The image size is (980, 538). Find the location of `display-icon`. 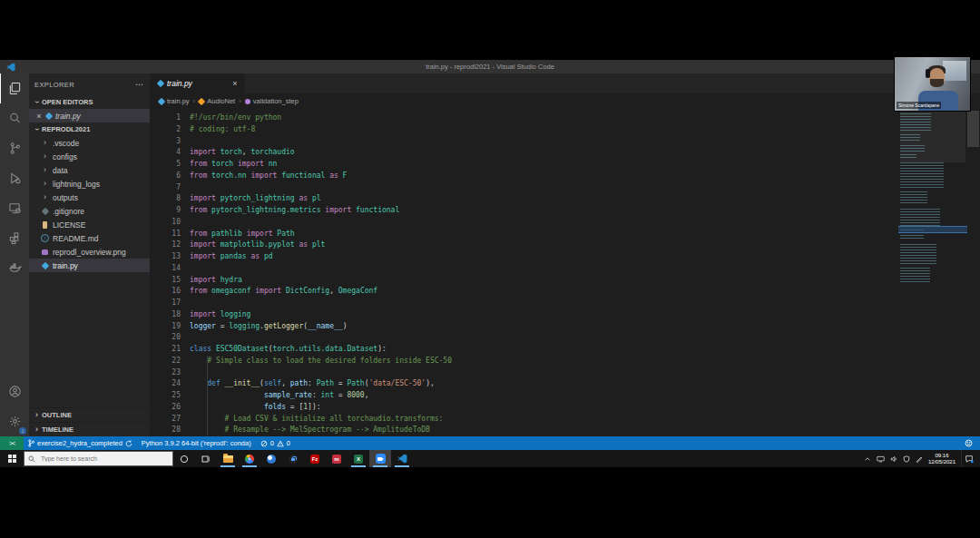

display-icon is located at coordinates (880, 459).